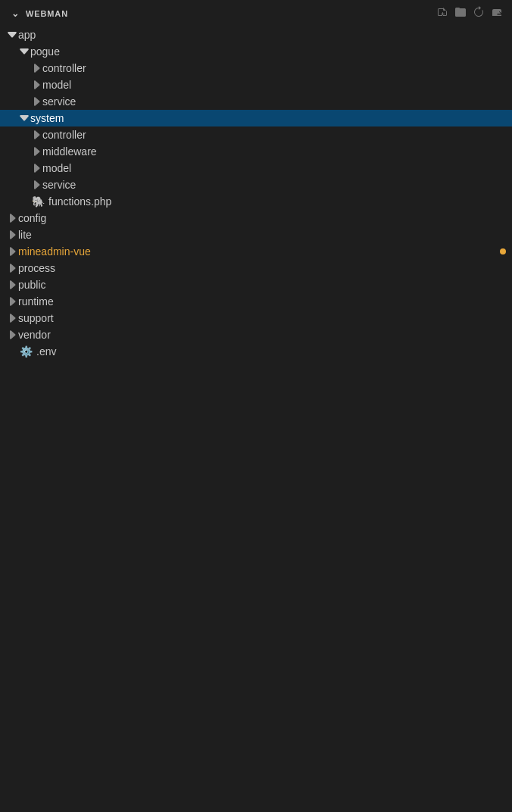 The image size is (512, 812). What do you see at coordinates (265, 218) in the screenshot?
I see `item-label-config: config` at bounding box center [265, 218].